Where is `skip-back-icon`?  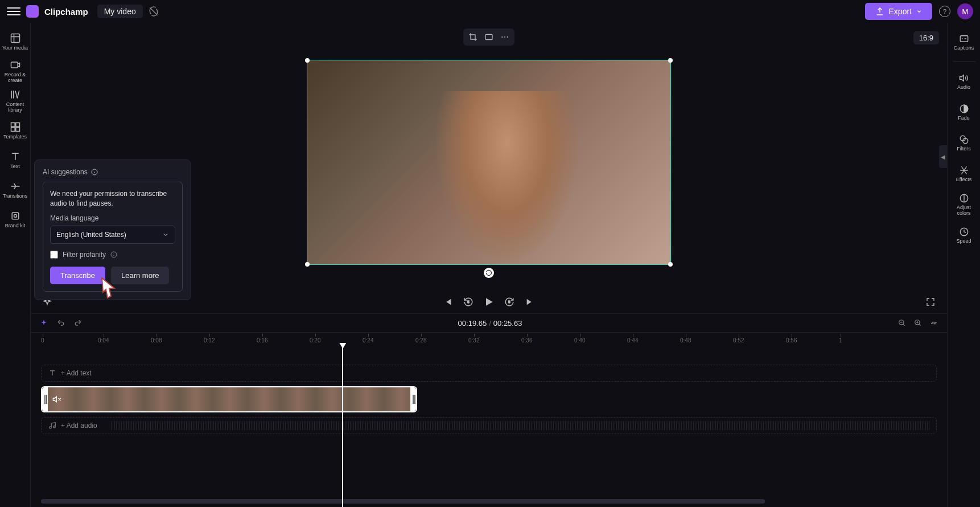
skip-back-icon is located at coordinates (448, 302).